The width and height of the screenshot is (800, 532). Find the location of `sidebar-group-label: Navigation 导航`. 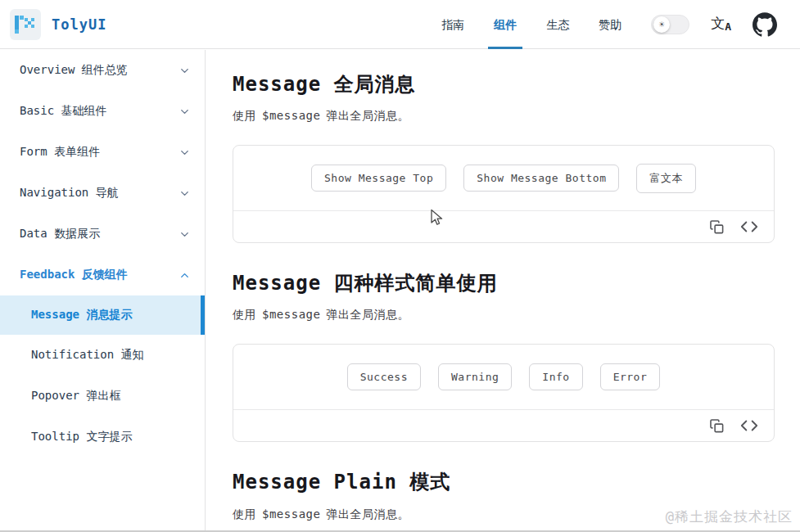

sidebar-group-label: Navigation 导航 is located at coordinates (69, 193).